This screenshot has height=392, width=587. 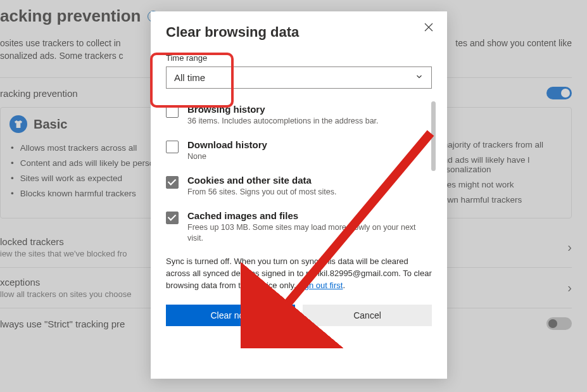 I want to click on item-sub: From 56 sites. Signs you out of most sit…, so click(x=310, y=193).